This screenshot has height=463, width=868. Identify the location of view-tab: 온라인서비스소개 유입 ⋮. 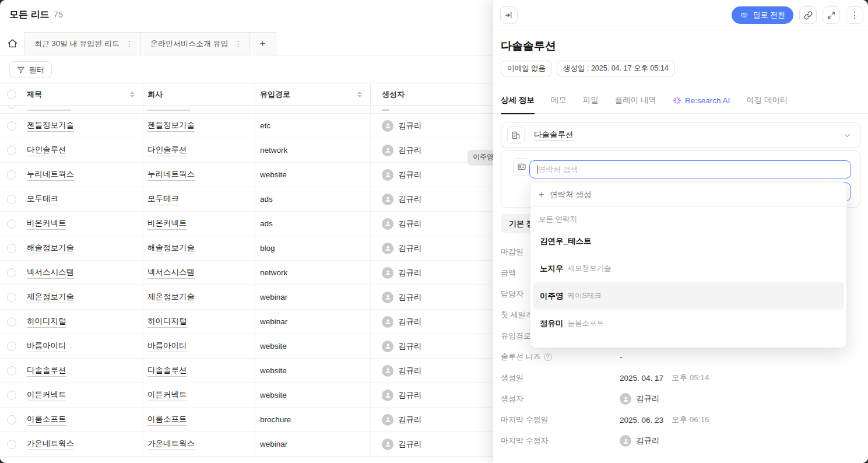
(195, 43).